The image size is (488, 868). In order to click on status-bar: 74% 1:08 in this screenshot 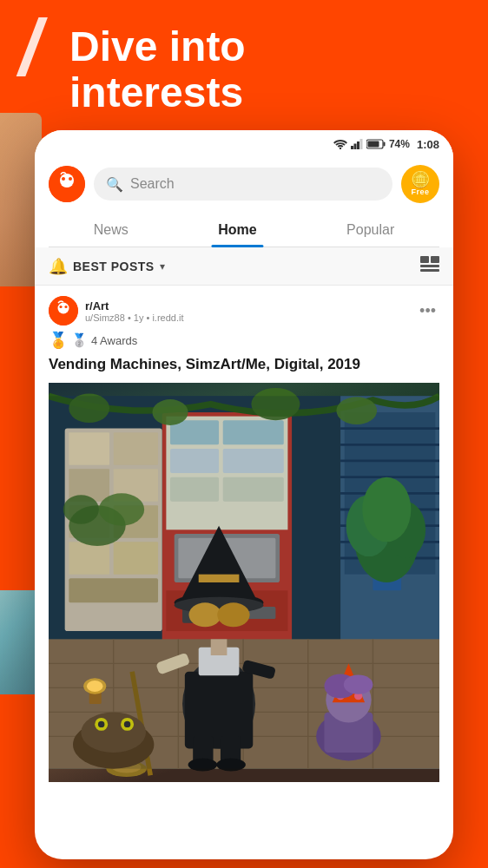, I will do `click(244, 144)`.